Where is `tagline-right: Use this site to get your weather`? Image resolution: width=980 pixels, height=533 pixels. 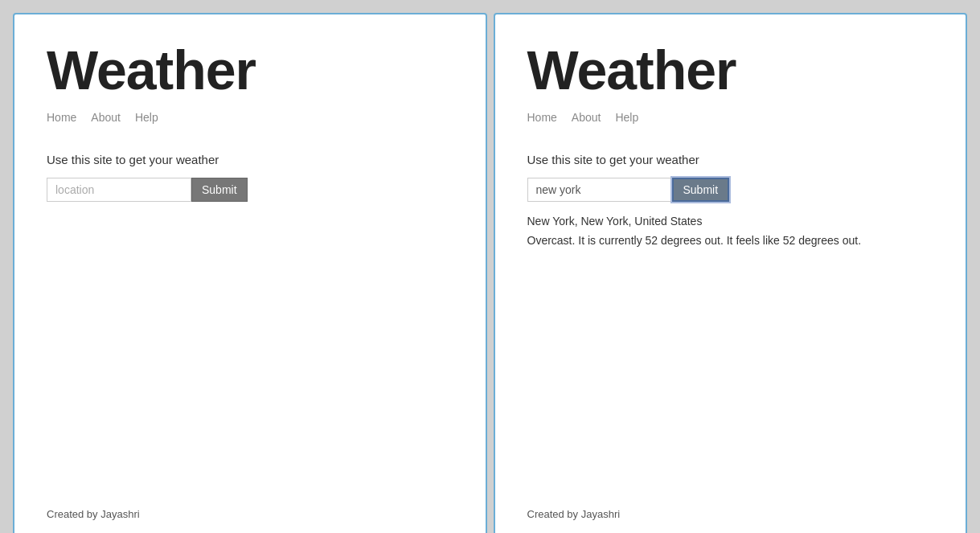 tagline-right: Use this site to get your weather is located at coordinates (731, 159).